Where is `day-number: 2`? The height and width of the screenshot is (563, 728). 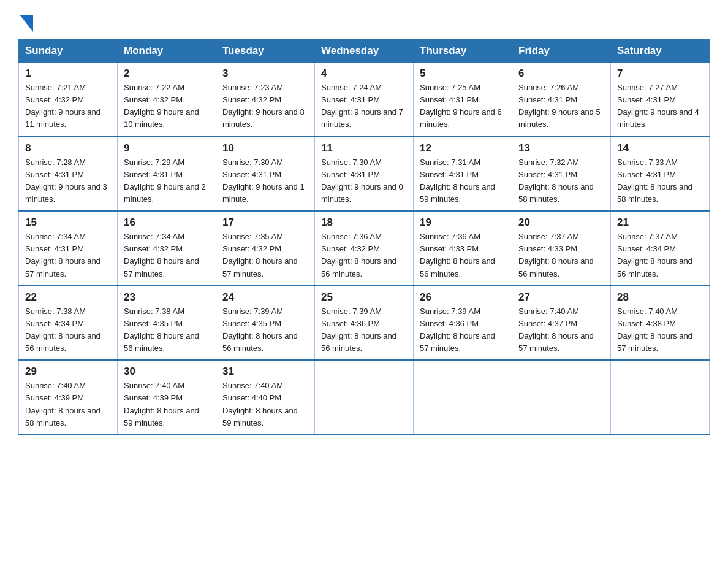
day-number: 2 is located at coordinates (167, 74).